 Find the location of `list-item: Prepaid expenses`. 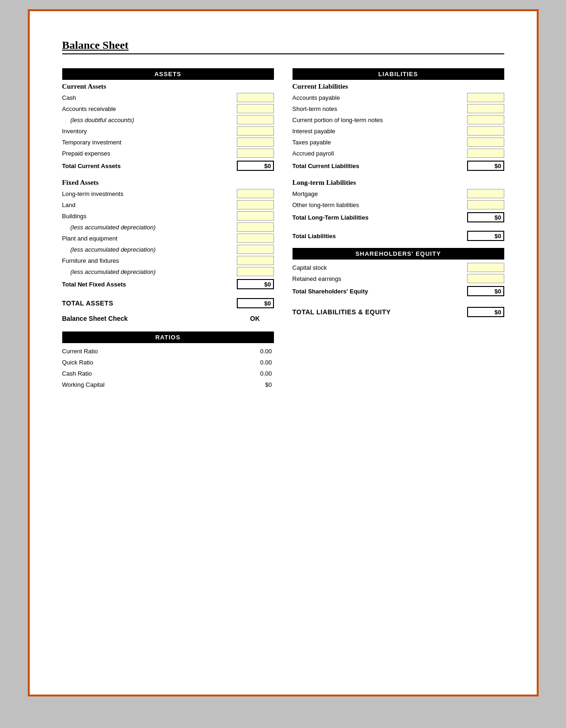

list-item: Prepaid expenses is located at coordinates (168, 153).